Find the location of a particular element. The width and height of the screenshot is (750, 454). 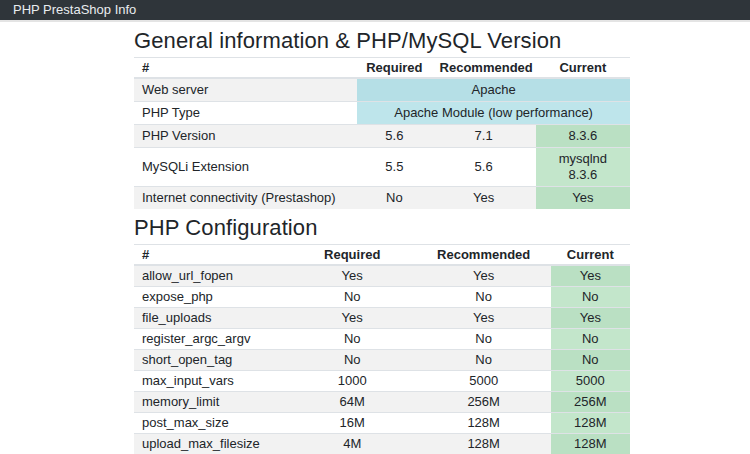

row-label-cell: max_input_vars is located at coordinates (211, 382).